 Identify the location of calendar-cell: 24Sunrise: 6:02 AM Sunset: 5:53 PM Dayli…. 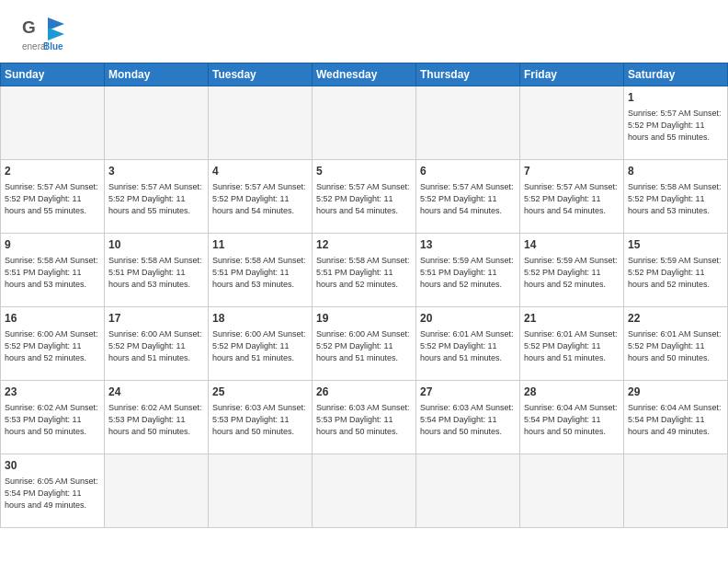
(156, 418).